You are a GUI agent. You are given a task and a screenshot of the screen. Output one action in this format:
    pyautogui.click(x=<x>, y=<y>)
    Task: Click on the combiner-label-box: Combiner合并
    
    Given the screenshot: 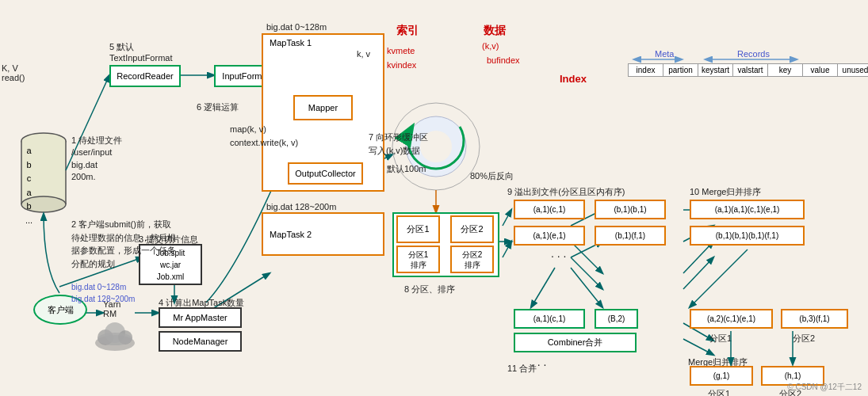 What is the action you would take?
    pyautogui.click(x=575, y=342)
    